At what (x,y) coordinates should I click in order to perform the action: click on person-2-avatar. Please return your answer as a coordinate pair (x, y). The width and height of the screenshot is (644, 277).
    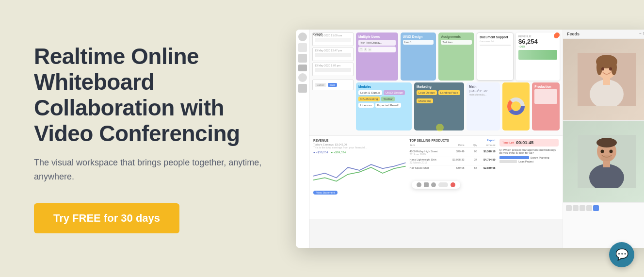
    Looking at the image, I should click on (607, 162).